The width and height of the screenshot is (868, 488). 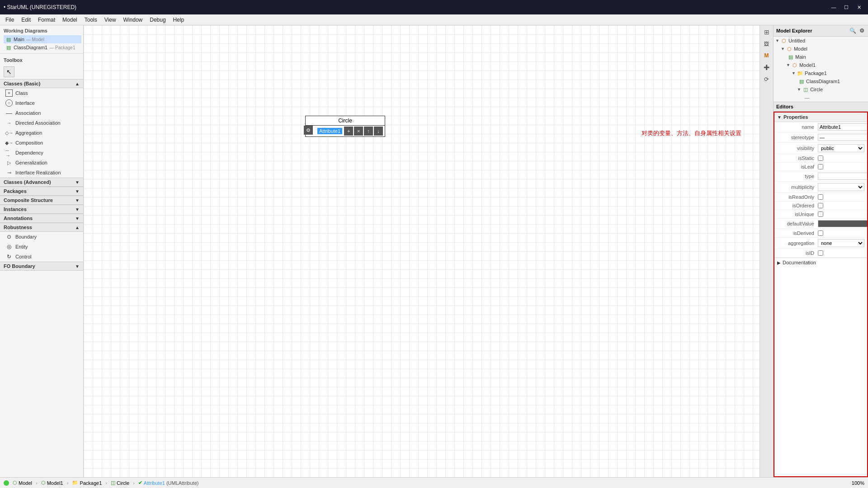 I want to click on status-sep-3: ›, so click(x=106, y=483).